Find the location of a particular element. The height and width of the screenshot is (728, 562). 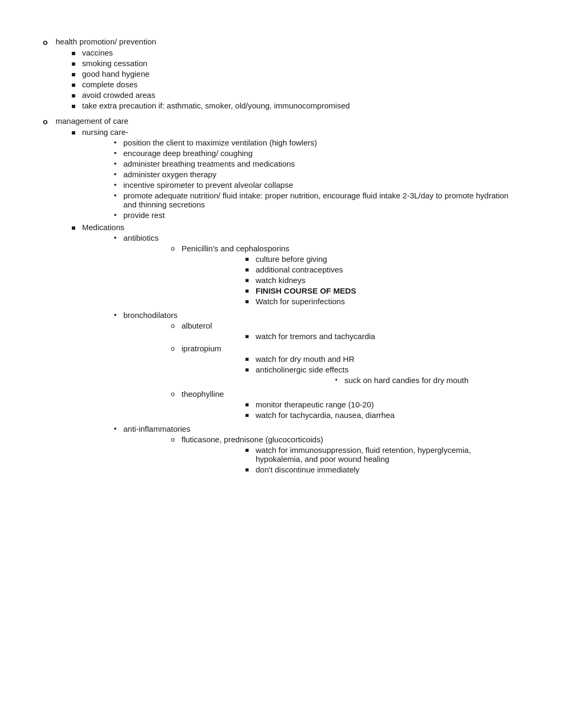

item-content: ipratropium ■ watch for dry mouth and HR is located at coordinates (350, 366).